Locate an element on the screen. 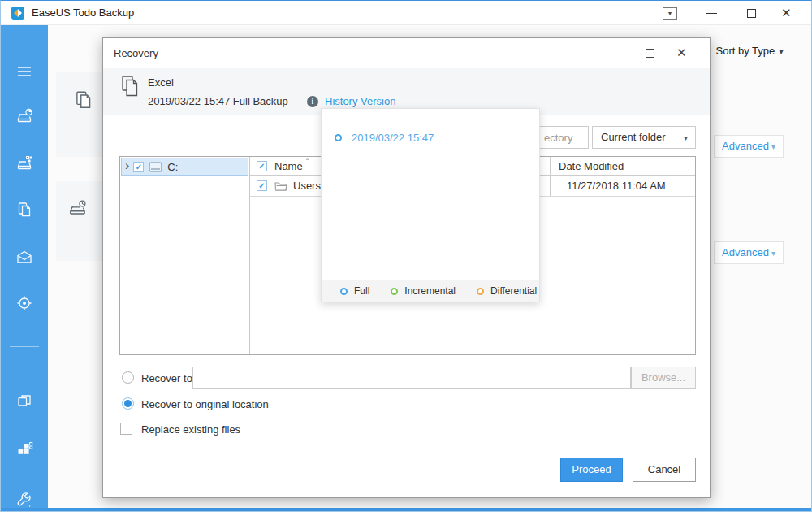 The image size is (812, 512). replace-files-label: Replace existing files is located at coordinates (191, 429).